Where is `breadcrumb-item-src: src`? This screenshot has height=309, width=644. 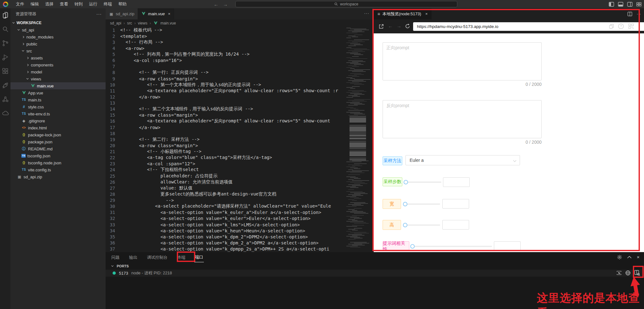 breadcrumb-item-src: src is located at coordinates (129, 23).